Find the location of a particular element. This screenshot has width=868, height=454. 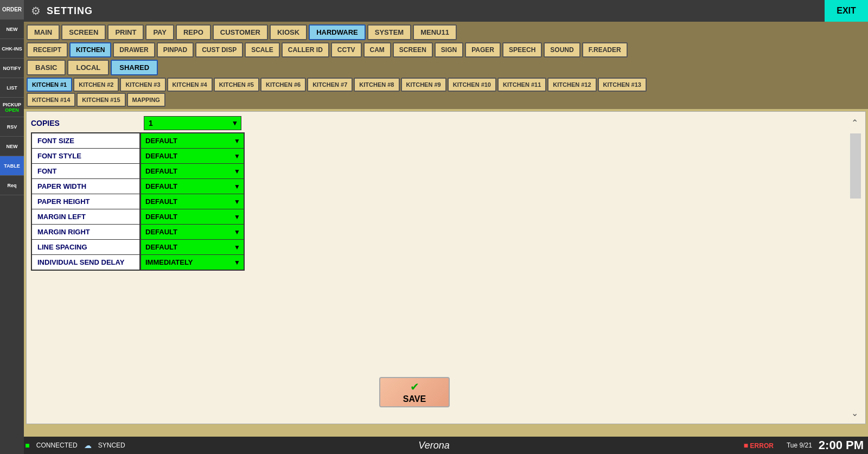

paper-width-select: DEFAULT58MM80MM is located at coordinates (192, 187).